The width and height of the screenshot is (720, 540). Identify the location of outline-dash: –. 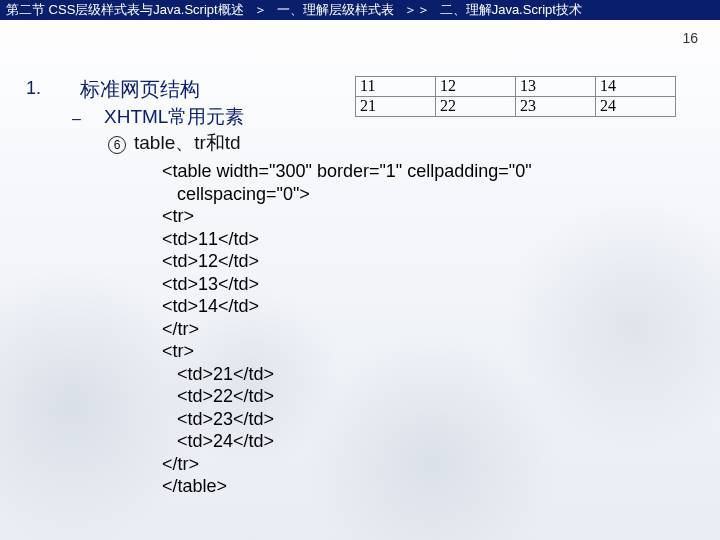
(76, 119).